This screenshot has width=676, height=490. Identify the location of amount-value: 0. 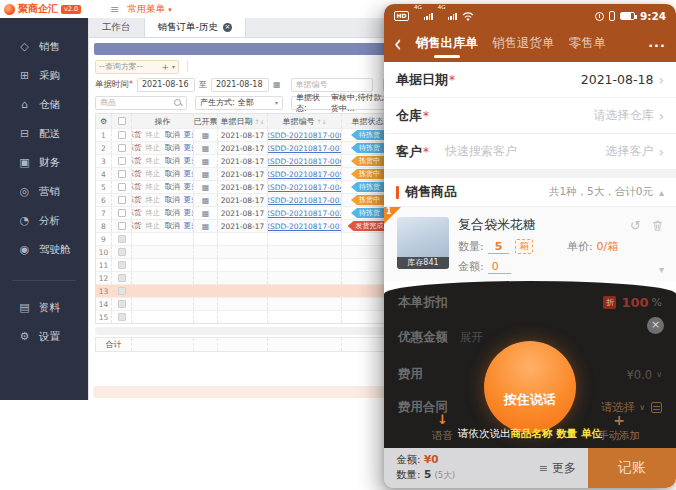
(500, 267).